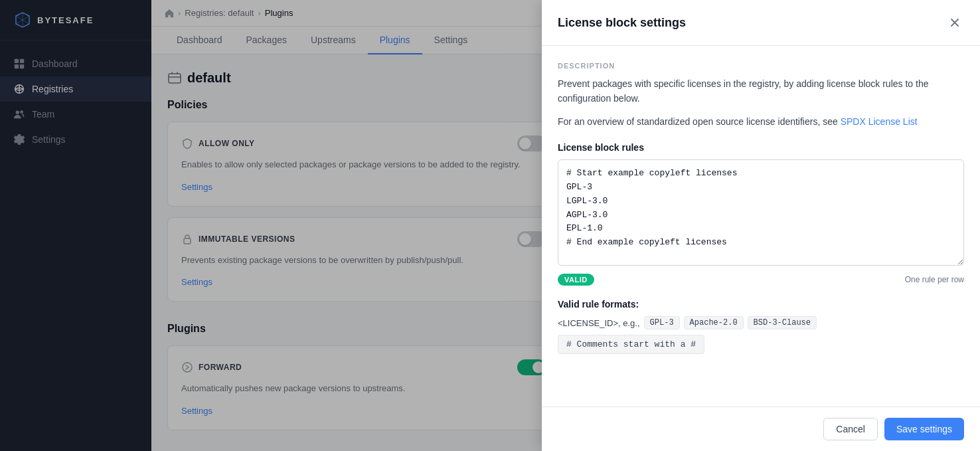  I want to click on format-gpl3: GPL-3, so click(662, 323).